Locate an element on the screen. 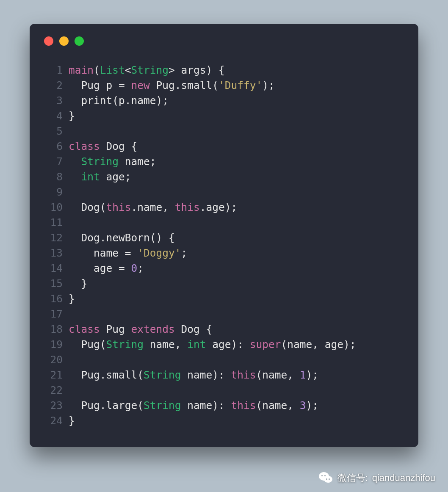 The image size is (448, 492). token: Pug is located at coordinates (116, 329).